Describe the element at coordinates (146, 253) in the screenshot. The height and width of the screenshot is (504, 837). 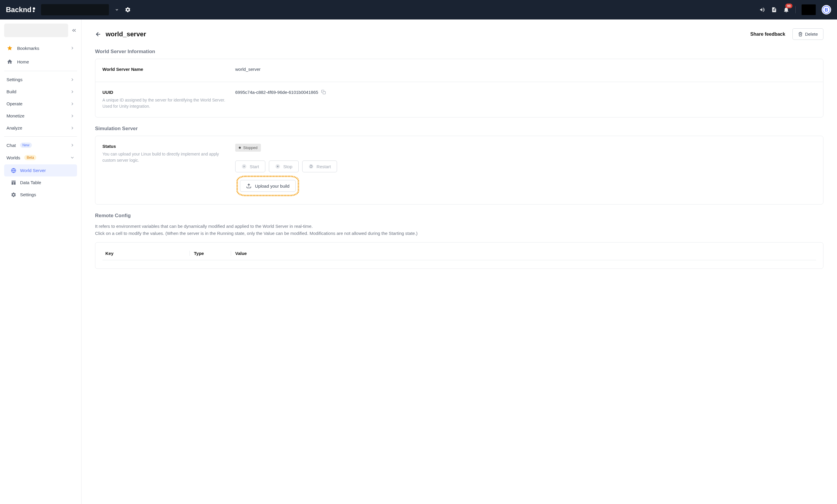
I see `table-header-key: Key` at that location.